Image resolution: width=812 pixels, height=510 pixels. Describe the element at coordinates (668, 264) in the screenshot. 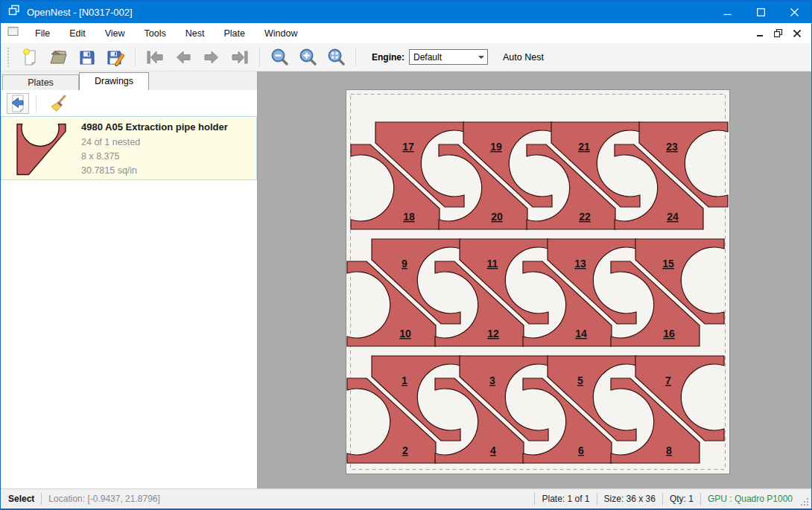

I see `part-number-label: 15` at that location.